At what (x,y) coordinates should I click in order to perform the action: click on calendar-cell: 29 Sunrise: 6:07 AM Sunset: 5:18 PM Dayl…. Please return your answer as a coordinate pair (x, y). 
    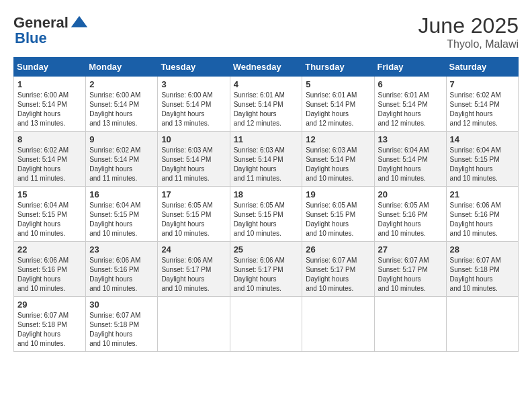
    Looking at the image, I should click on (50, 324).